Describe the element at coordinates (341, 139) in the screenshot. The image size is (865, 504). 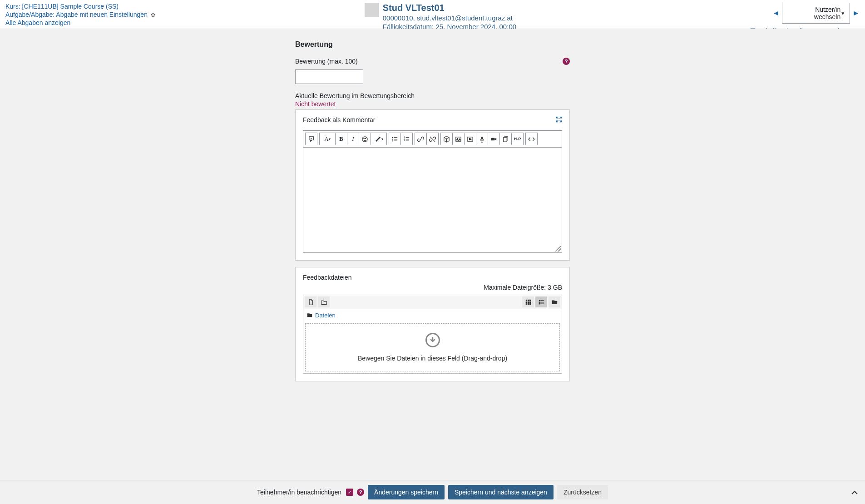
I see `bold-icon: B` at that location.